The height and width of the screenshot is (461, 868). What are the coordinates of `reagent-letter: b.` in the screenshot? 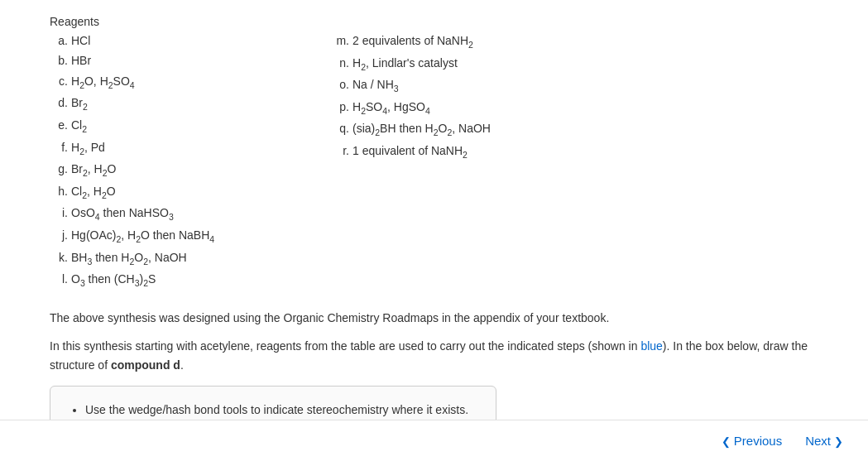 It's located at (59, 60).